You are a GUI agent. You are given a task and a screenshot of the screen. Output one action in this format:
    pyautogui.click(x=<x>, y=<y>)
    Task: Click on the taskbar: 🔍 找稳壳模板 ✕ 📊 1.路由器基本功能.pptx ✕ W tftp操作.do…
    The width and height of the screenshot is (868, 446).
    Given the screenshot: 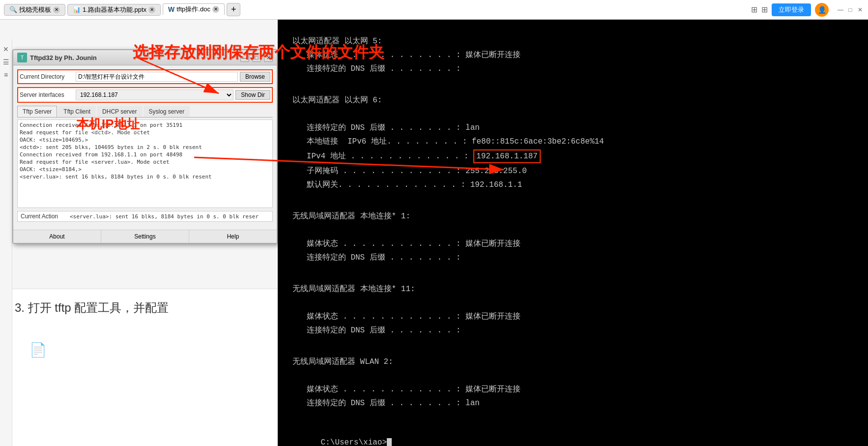 What is the action you would take?
    pyautogui.click(x=434, y=10)
    